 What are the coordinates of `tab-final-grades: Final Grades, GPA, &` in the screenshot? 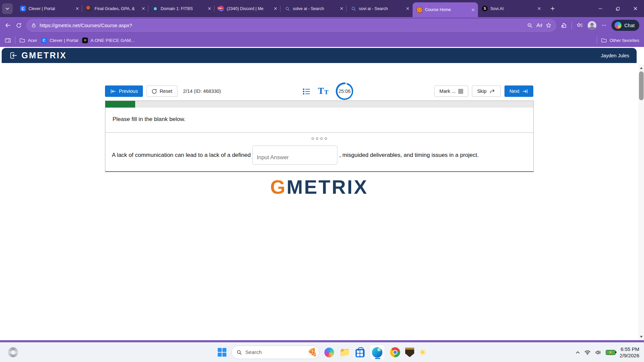 It's located at (115, 9).